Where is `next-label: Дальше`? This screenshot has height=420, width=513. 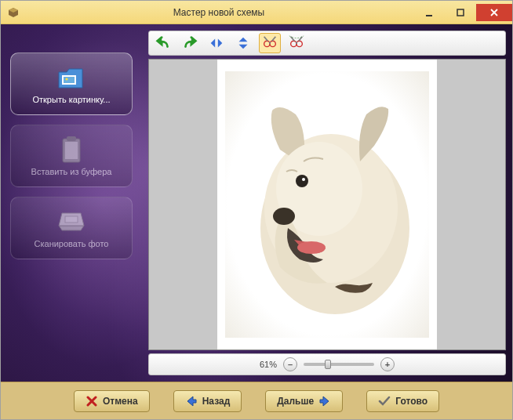
next-label: Дальше is located at coordinates (295, 401).